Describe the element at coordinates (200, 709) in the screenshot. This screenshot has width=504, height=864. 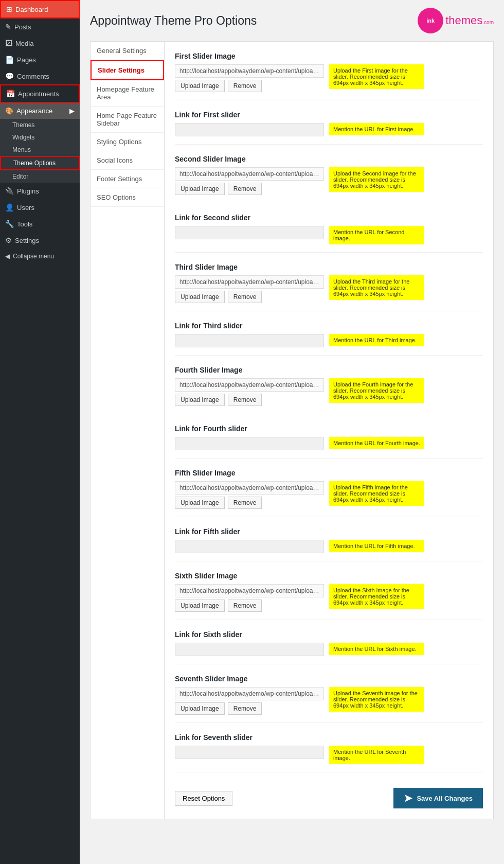
I see `seventh-slider-upload-button: Upload Image` at that location.